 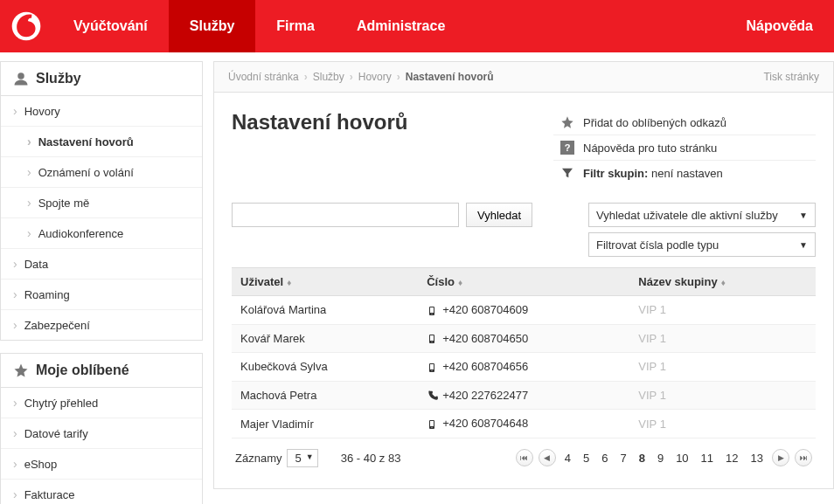 What do you see at coordinates (682, 458) in the screenshot?
I see `pager-page: 10` at bounding box center [682, 458].